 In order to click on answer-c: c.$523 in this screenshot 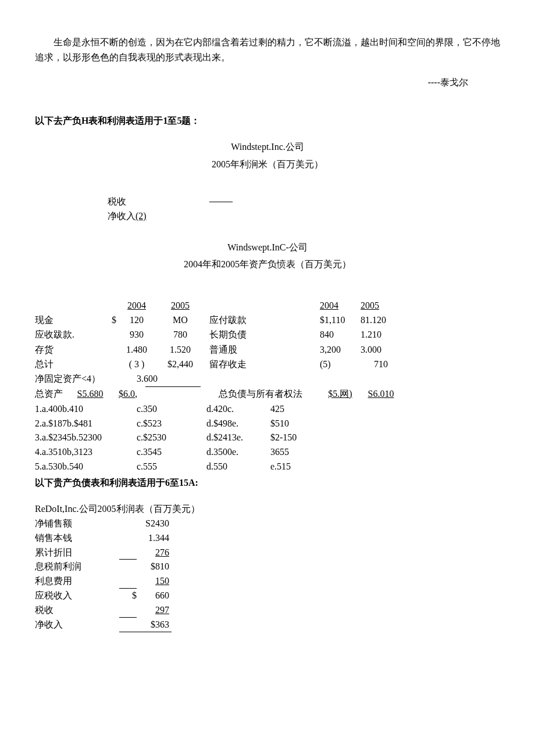, I will do `click(172, 424)`.